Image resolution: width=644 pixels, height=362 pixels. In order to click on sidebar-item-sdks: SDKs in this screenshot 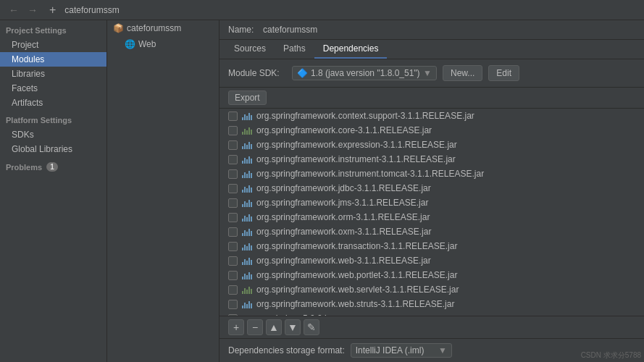, I will do `click(54, 135)`.